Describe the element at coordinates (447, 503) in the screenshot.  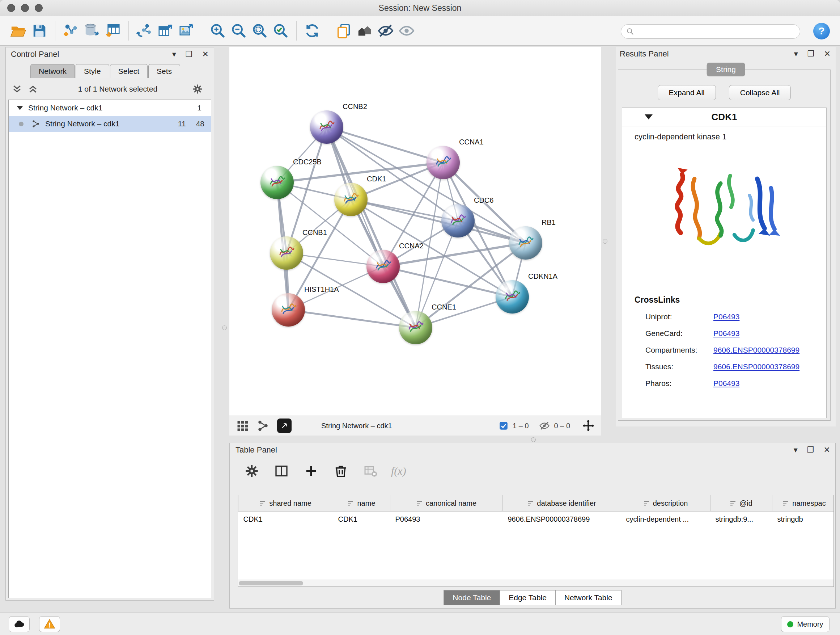
I see `column-header-canonical-name: canonical name` at that location.